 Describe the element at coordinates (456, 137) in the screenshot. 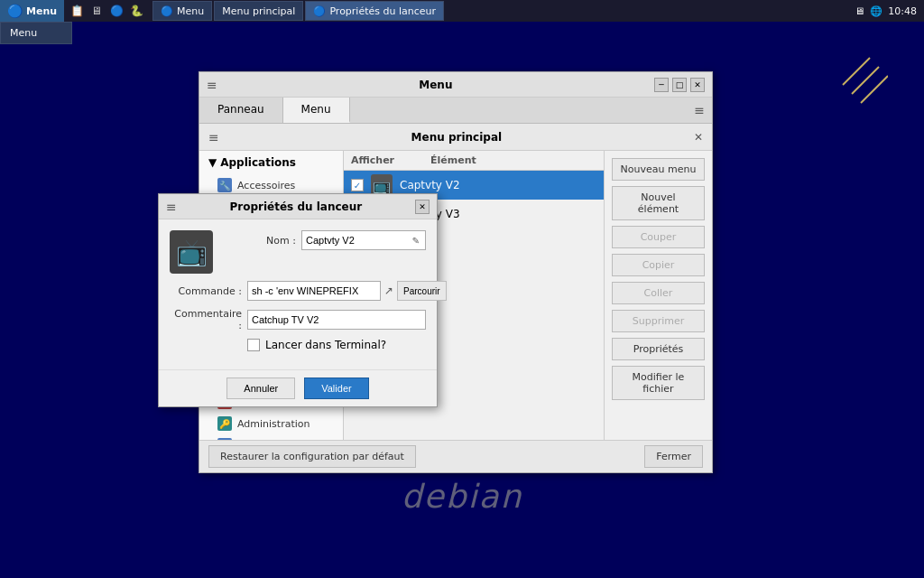

I see `menu-principal-bar: ≡ Menu principal ✕` at that location.